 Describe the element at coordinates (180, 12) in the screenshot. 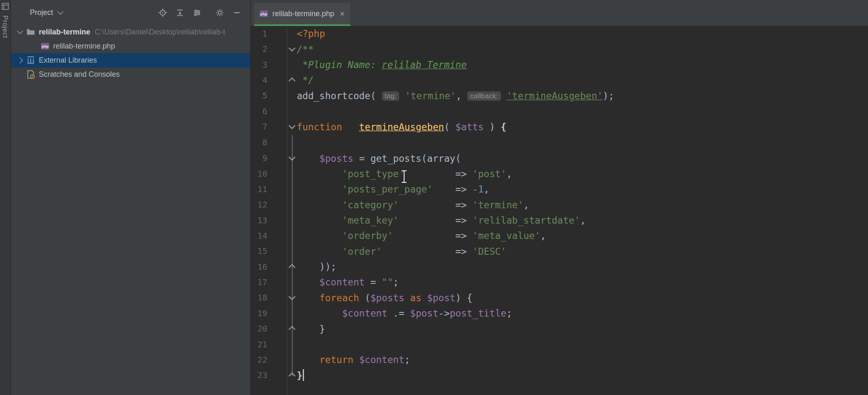

I see `collapse-all-icon` at that location.